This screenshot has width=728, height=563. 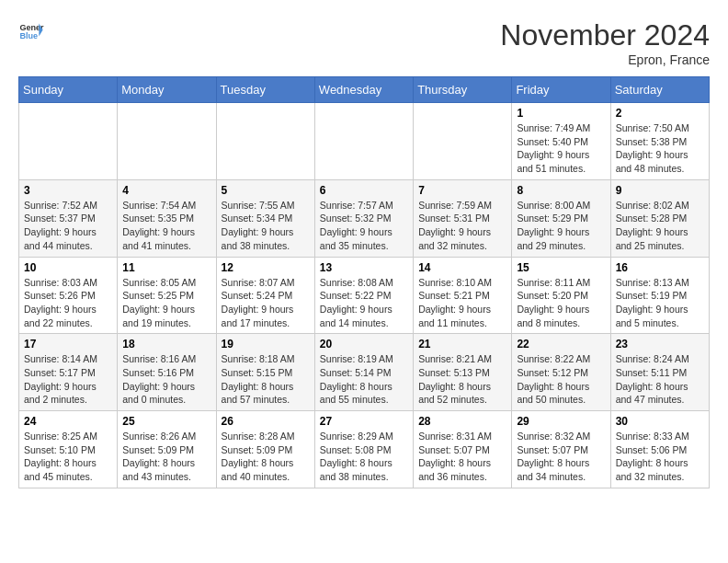 I want to click on calendar-cell: 10Sunrise: 8:03 AMSunset: 5:26 PMDayligh…, so click(x=68, y=295).